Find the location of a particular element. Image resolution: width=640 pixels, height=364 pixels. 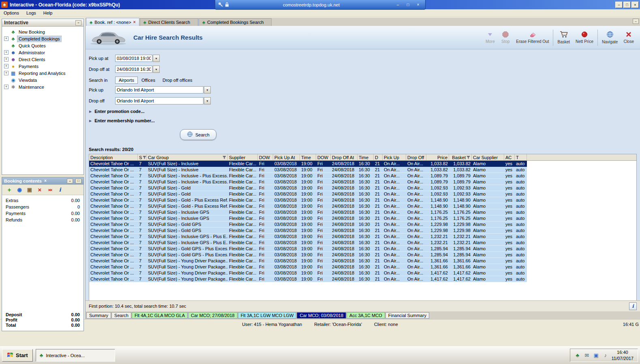

col-header-price: Price is located at coordinates (438, 158).